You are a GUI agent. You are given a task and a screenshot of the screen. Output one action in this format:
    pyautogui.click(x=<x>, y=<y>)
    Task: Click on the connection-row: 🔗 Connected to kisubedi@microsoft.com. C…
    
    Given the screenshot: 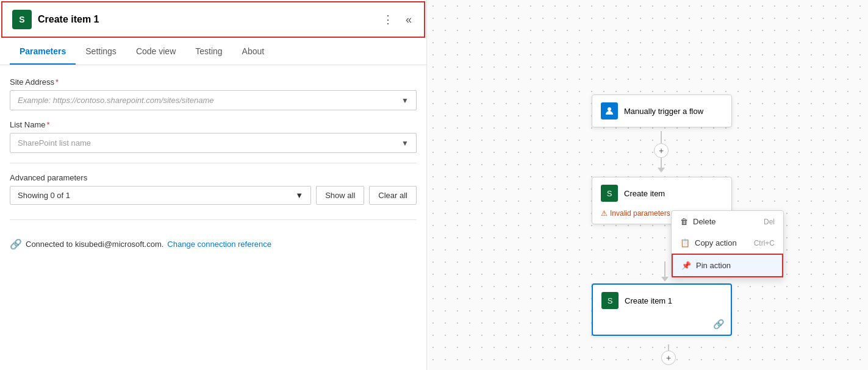 What is the action you would take?
    pyautogui.click(x=213, y=244)
    